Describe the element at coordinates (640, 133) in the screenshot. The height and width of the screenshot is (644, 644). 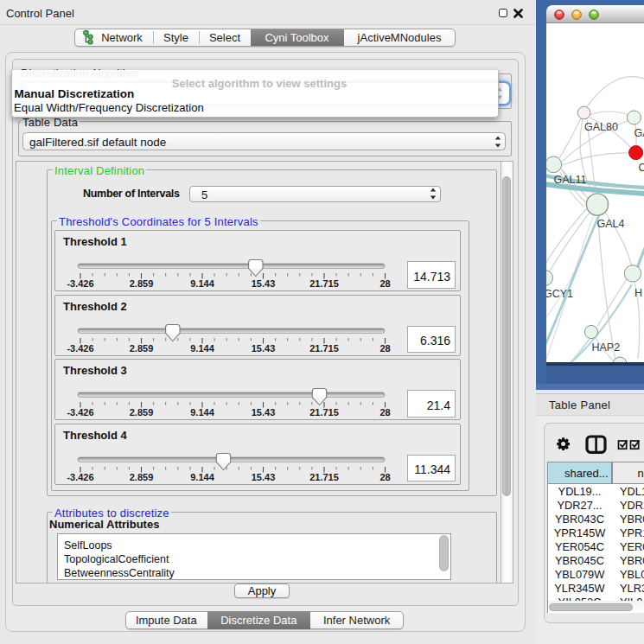
I see `svg-text: GA` at that location.